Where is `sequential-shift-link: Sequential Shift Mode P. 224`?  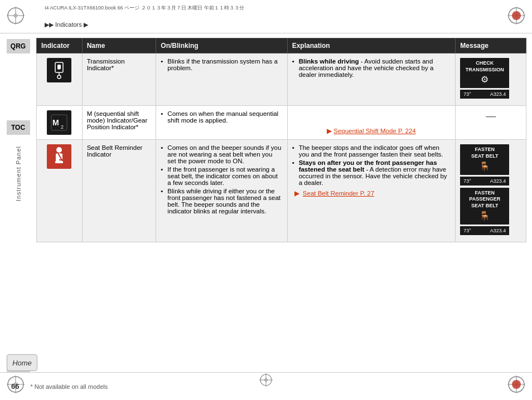
sequential-shift-link: Sequential Shift Mode P. 224 is located at coordinates (375, 131).